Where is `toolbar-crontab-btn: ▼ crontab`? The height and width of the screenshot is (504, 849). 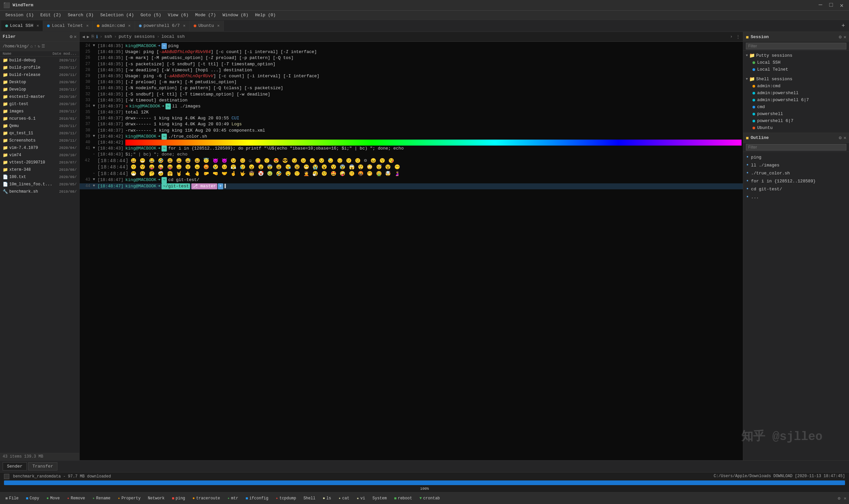 toolbar-crontab-btn: ▼ crontab is located at coordinates (430, 499).